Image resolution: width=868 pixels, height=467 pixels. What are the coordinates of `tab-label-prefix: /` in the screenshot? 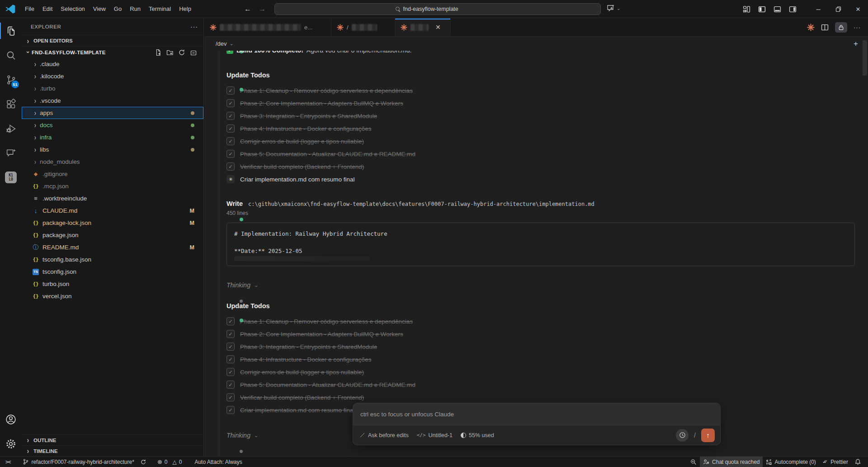 It's located at (348, 27).